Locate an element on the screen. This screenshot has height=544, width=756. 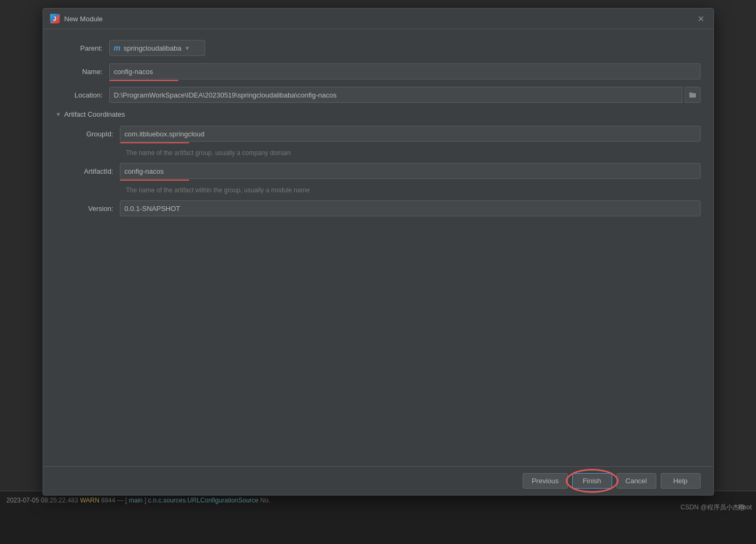
groupid-row: GroupId: is located at coordinates (384, 134).